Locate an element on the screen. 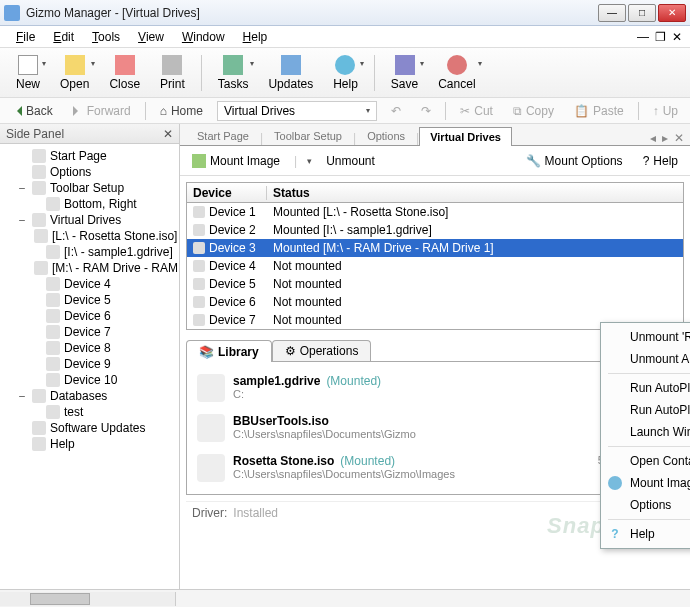 Image resolution: width=690 pixels, height=607 pixels. menu-view: View is located at coordinates (151, 37).